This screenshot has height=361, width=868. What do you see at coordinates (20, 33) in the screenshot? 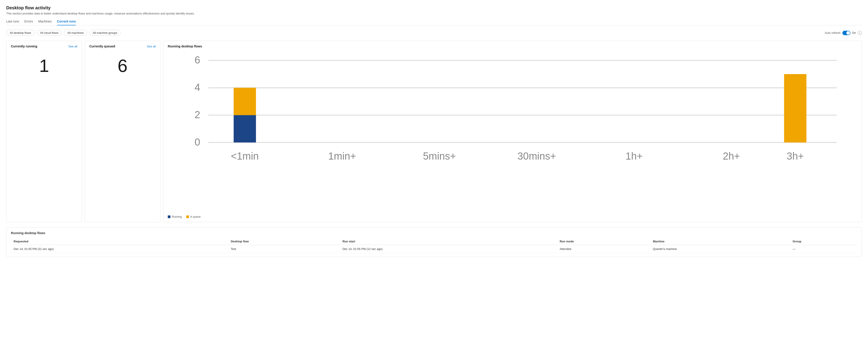
I see `filter-all-desktop-flows: All desktop flows` at bounding box center [20, 33].